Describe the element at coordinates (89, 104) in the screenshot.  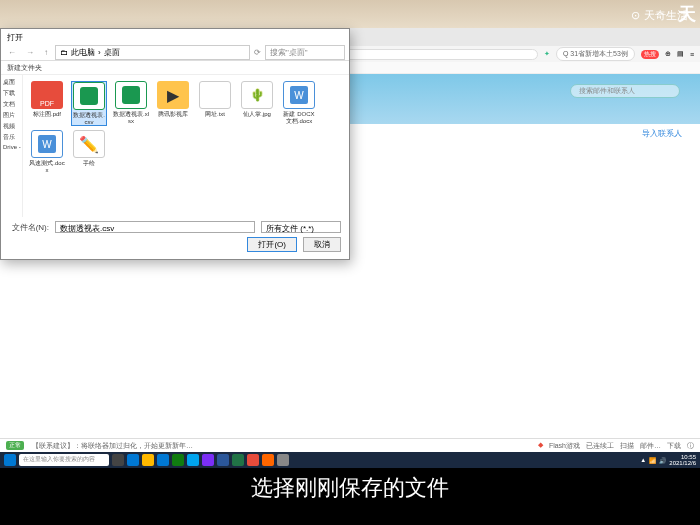
I see `file-item-selected: 数据透视表.csv` at that location.